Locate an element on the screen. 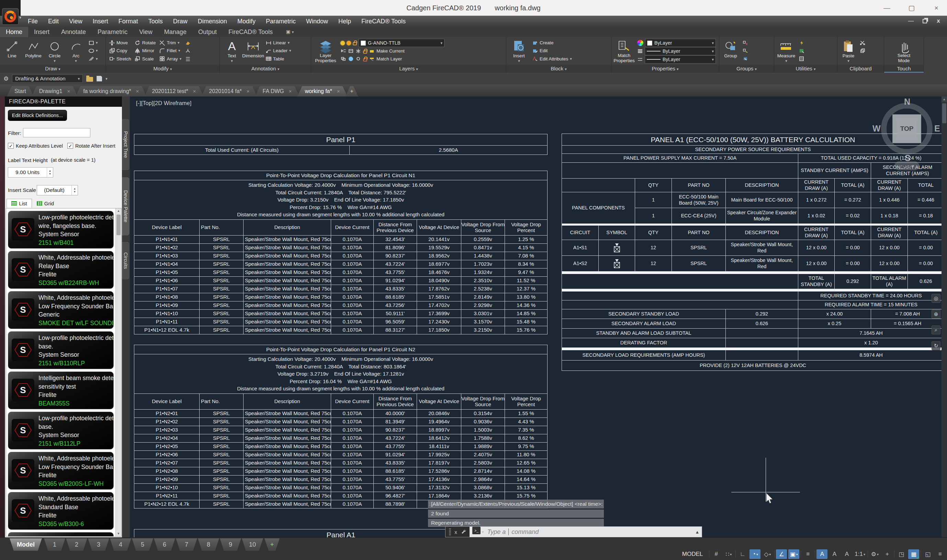 The image size is (947, 560). device-list-item: S White, Addressable photoelectric Stand… is located at coordinates (61, 511).